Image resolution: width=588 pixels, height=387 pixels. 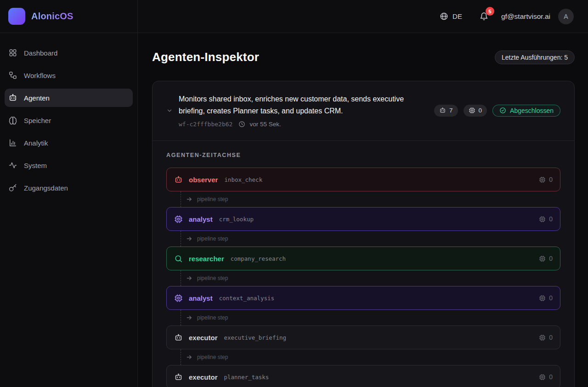 What do you see at coordinates (484, 17) in the screenshot?
I see `notifications-button: 5` at bounding box center [484, 17].